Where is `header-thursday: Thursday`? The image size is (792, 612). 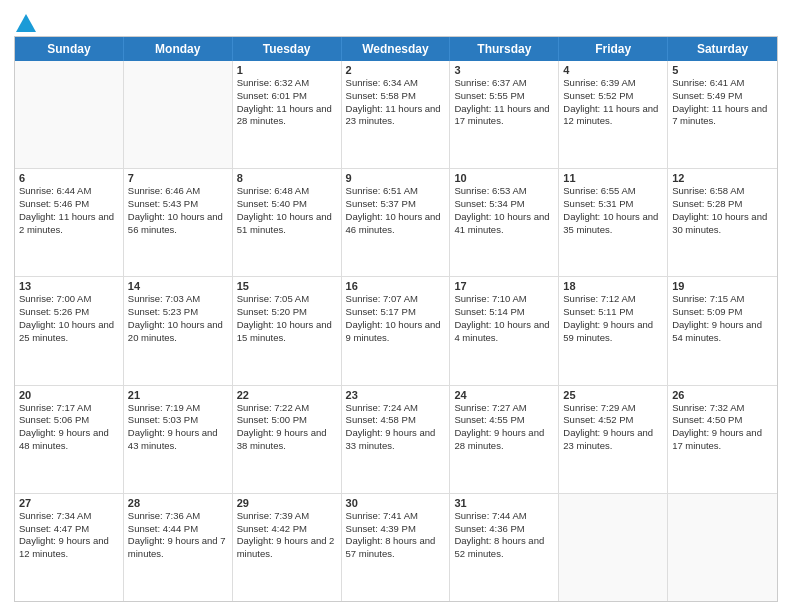 header-thursday: Thursday is located at coordinates (504, 49).